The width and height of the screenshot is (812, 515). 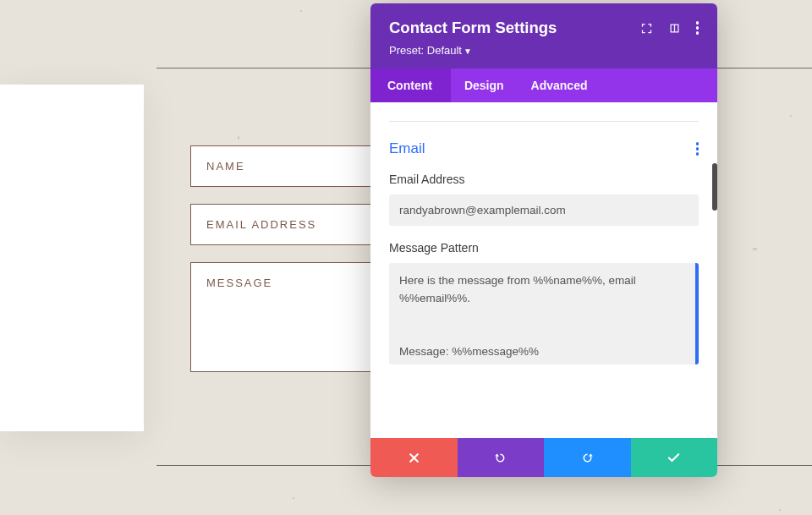 What do you see at coordinates (673, 458) in the screenshot?
I see `check-icon` at bounding box center [673, 458].